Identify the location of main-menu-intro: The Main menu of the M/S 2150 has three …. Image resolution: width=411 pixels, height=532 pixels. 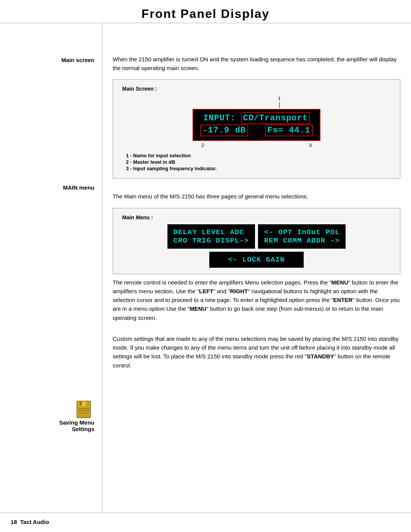
(256, 197).